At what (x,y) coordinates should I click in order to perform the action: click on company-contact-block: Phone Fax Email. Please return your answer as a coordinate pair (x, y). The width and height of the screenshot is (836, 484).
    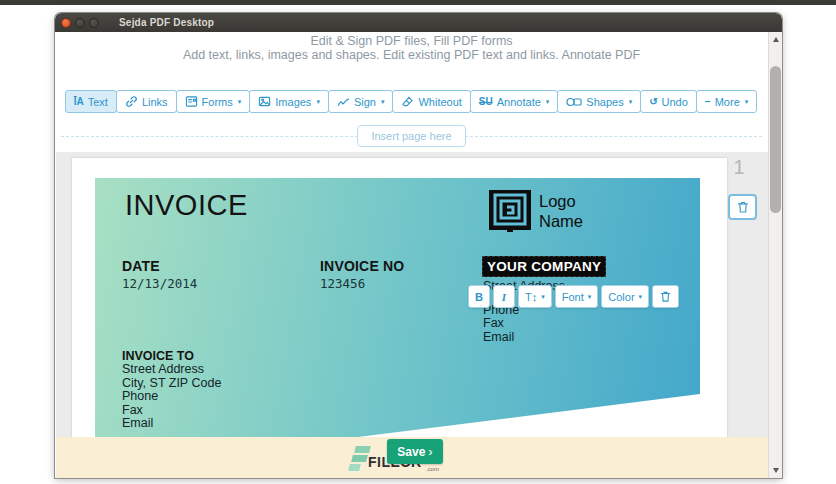
    Looking at the image, I should click on (501, 324).